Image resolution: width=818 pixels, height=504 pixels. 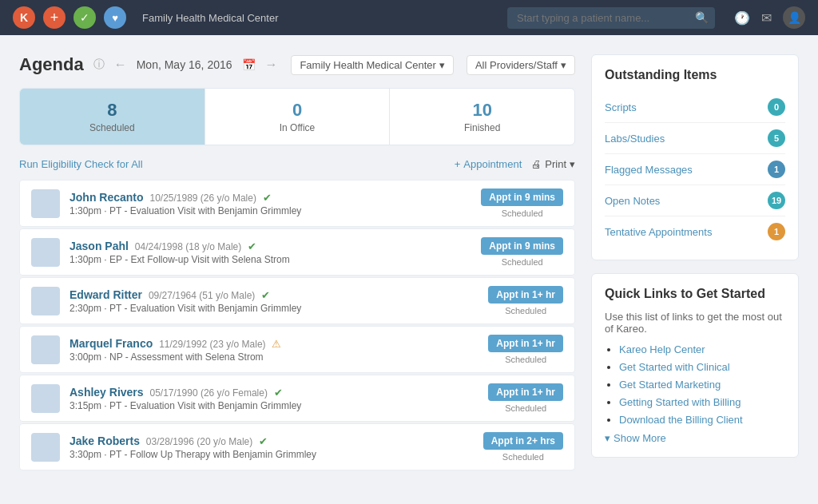 I want to click on appt-detail: 2:30pm · PT - Evaluation Visit with Benj…, so click(x=274, y=308).